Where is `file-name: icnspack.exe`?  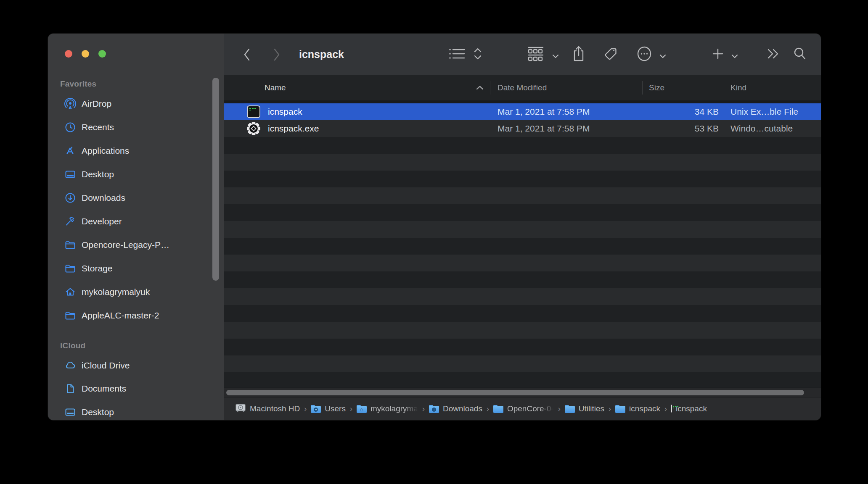
file-name: icnspack.exe is located at coordinates (377, 129).